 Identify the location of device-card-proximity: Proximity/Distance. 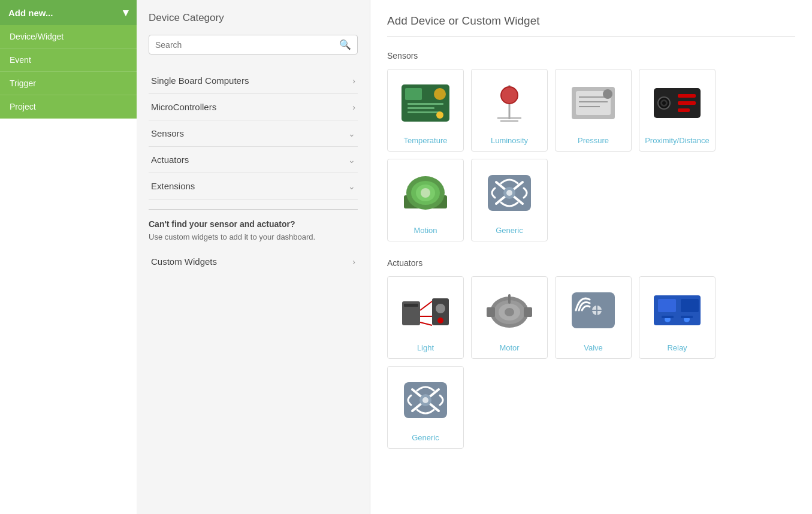
(677, 110).